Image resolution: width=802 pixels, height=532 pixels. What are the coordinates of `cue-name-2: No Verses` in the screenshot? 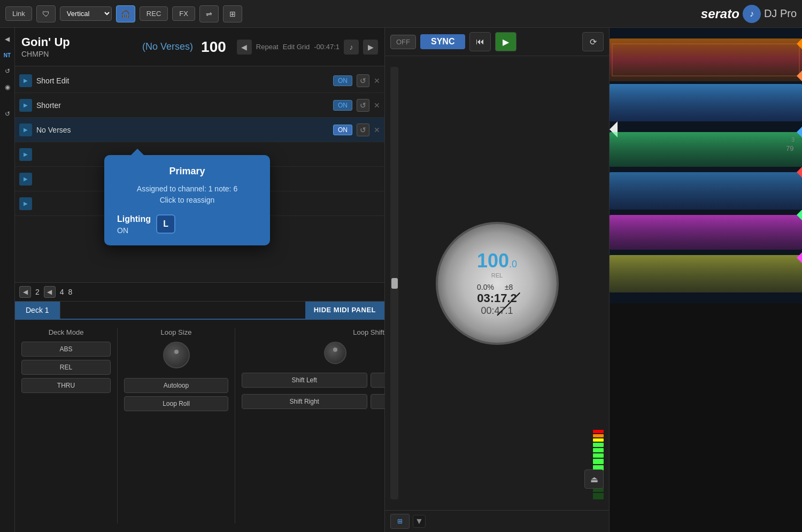 It's located at (183, 130).